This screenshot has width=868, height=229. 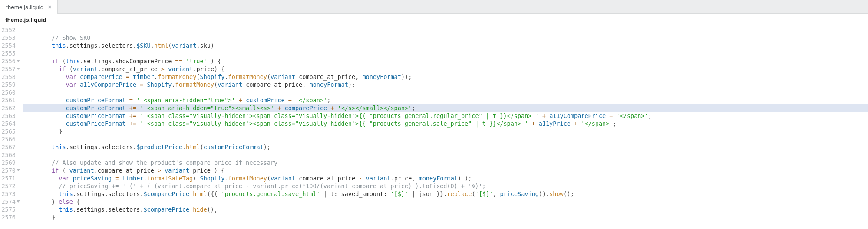 What do you see at coordinates (446, 202) in the screenshot?
I see `code-line: } else {` at bounding box center [446, 202].